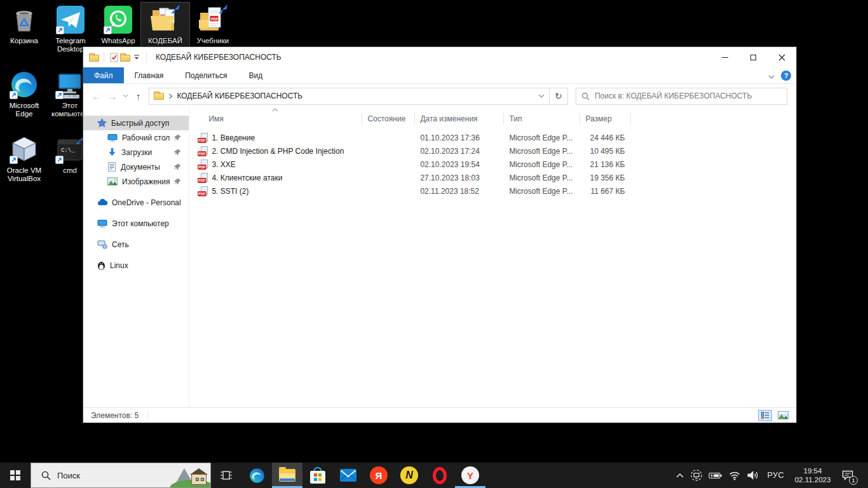 This screenshot has width=868, height=488. Describe the element at coordinates (136, 202) in the screenshot. I see `sidebar-item-onedrive: OneDrive - Personal` at that location.